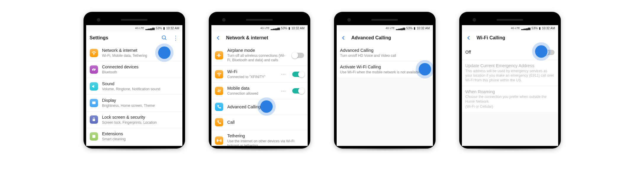 The width and height of the screenshot is (644, 190). I want to click on row-advanced-calling: Advanced Calling, so click(259, 107).